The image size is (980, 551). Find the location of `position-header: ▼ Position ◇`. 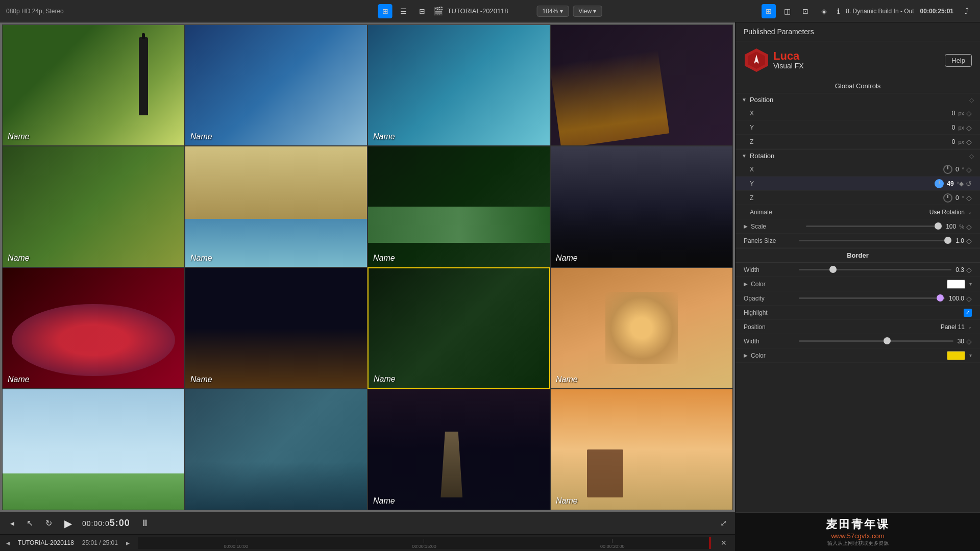

position-header: ▼ Position ◇ is located at coordinates (857, 99).